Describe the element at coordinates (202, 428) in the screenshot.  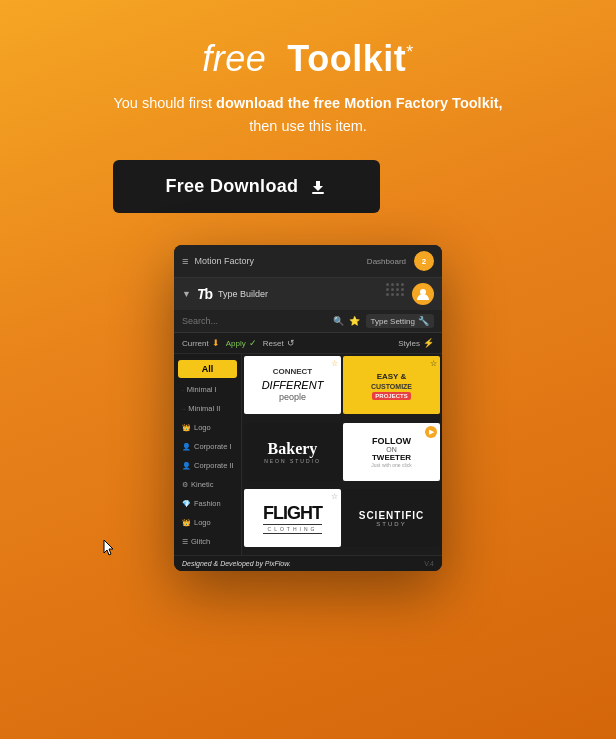
I see `sidebar-logo-label: Logo` at that location.